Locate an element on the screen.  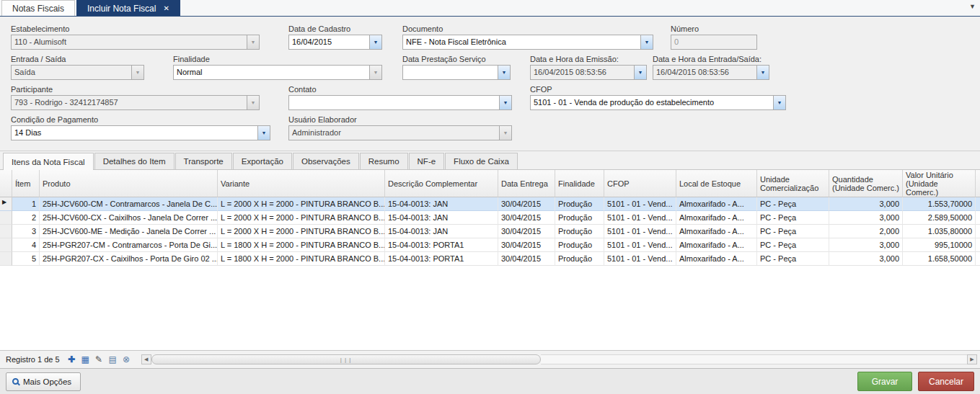
edit-record-icon: ✎ is located at coordinates (100, 360).